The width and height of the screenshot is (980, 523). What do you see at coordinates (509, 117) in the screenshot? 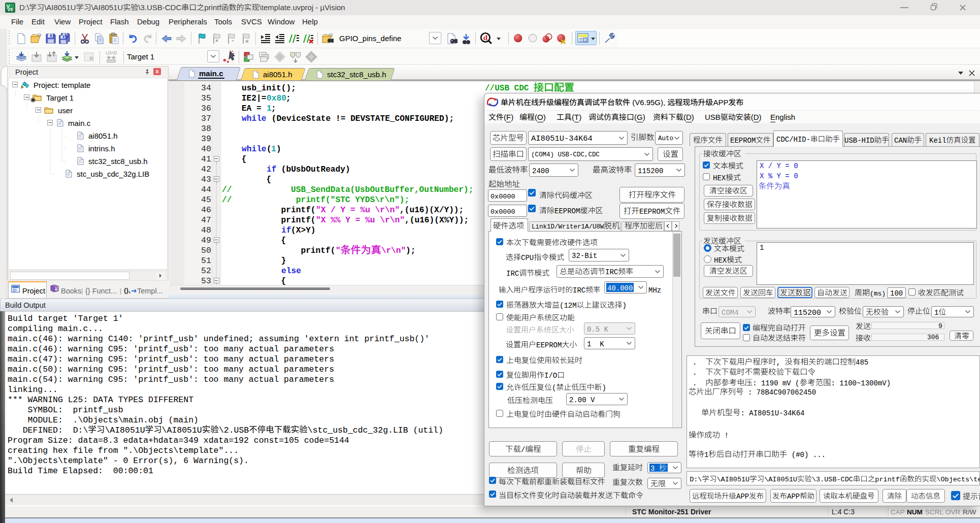
I see `svg-text: (F)` at bounding box center [509, 117].